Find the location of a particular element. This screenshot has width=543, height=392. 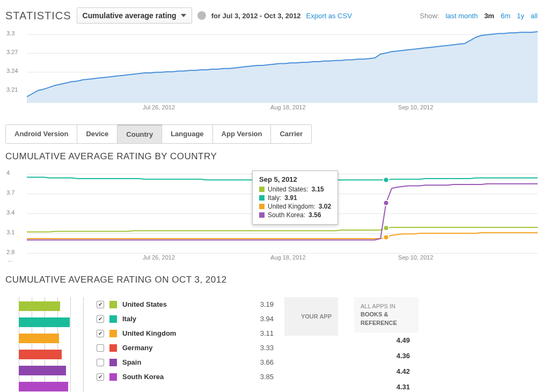

your-app-value: 3.66 is located at coordinates (260, 363).